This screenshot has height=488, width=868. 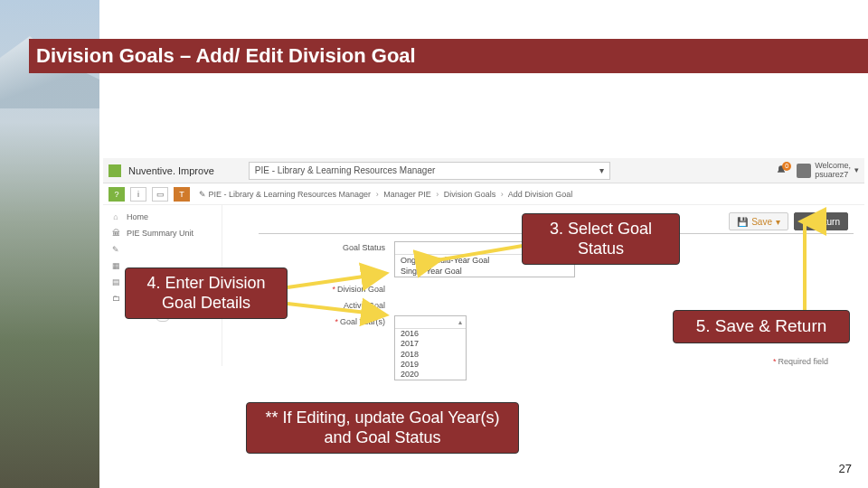 What do you see at coordinates (781, 171) in the screenshot?
I see `notifications-button: 0` at bounding box center [781, 171].